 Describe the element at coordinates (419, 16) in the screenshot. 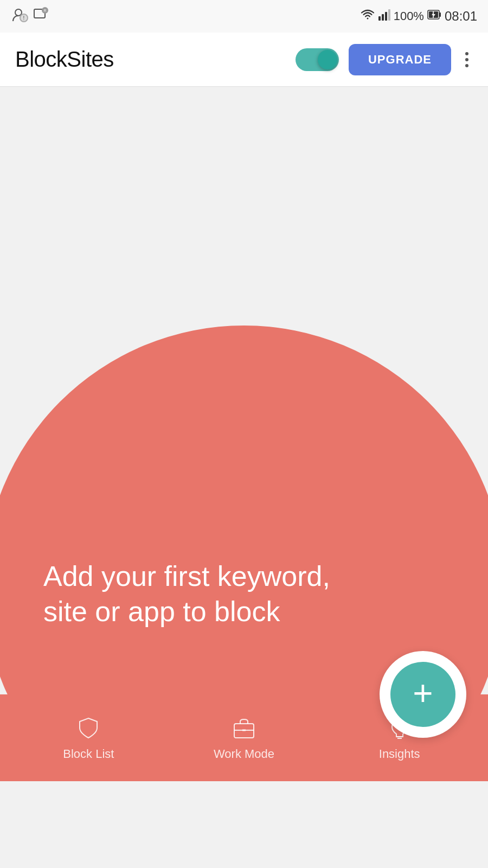

I see `status-bar-right: 100% 08:01` at that location.